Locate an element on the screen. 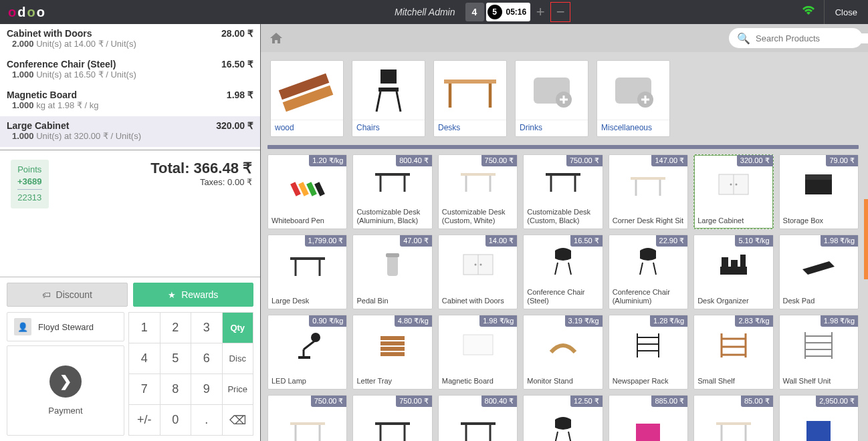  key-2: 2 is located at coordinates (177, 328).